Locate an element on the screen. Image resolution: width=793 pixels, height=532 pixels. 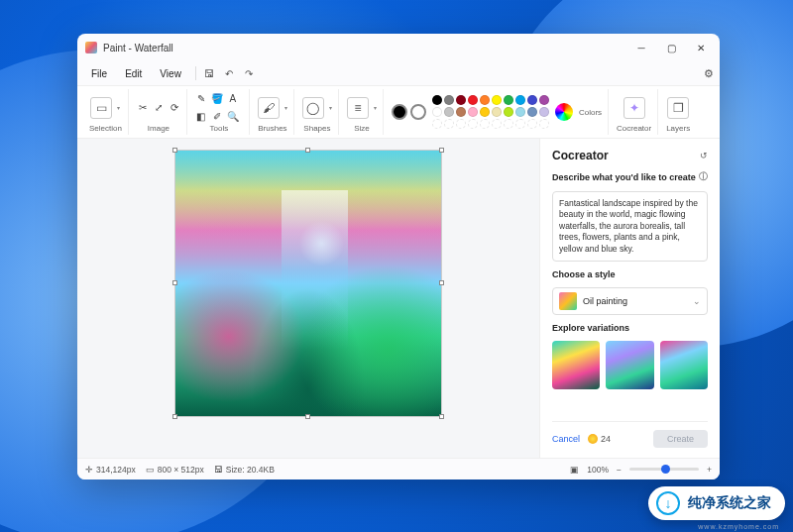
layers-icon: ❐ is located at coordinates (678, 108).